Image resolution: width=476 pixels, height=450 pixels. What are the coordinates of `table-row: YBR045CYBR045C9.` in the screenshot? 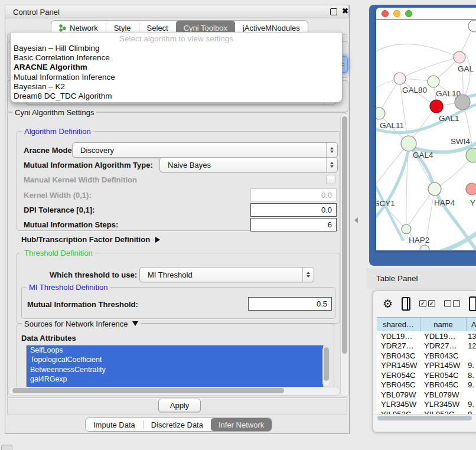 It's located at (426, 385).